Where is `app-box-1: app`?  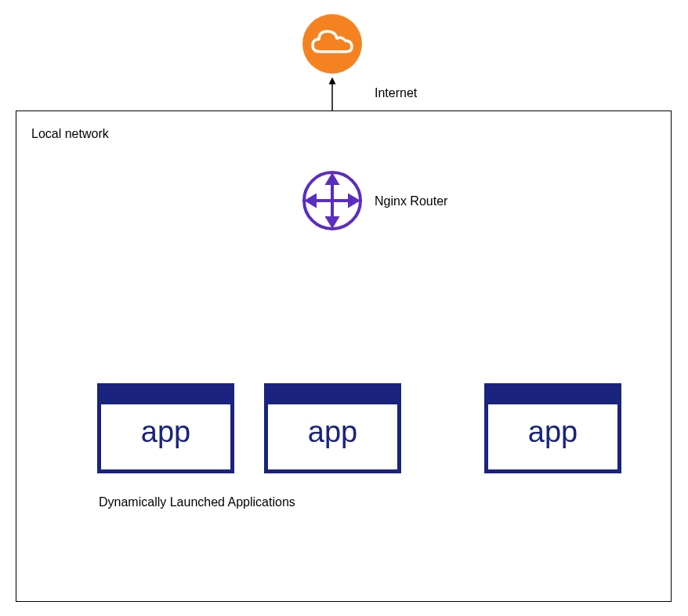
app-box-1: app is located at coordinates (166, 428).